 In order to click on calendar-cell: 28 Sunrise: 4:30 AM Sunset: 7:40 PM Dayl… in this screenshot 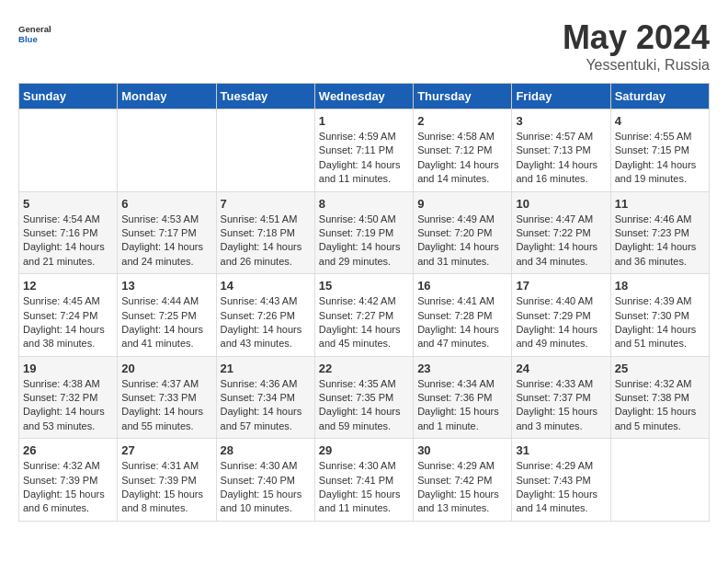, I will do `click(265, 480)`.